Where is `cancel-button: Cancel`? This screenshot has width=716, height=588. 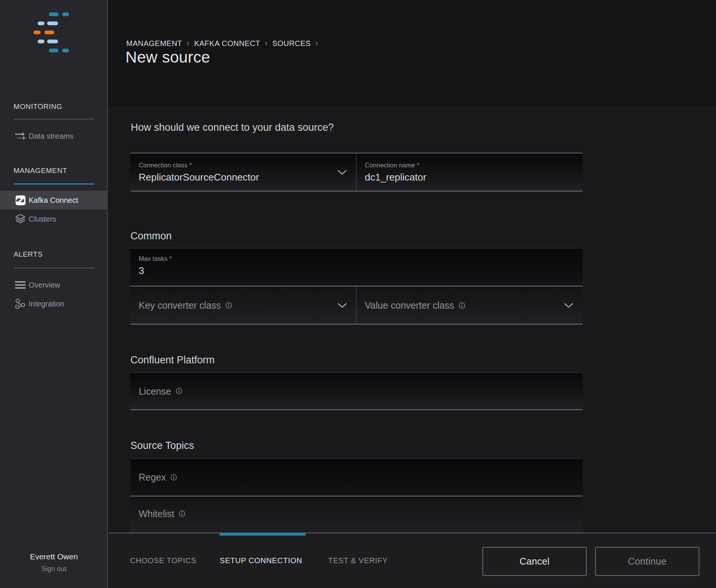 cancel-button: Cancel is located at coordinates (534, 562).